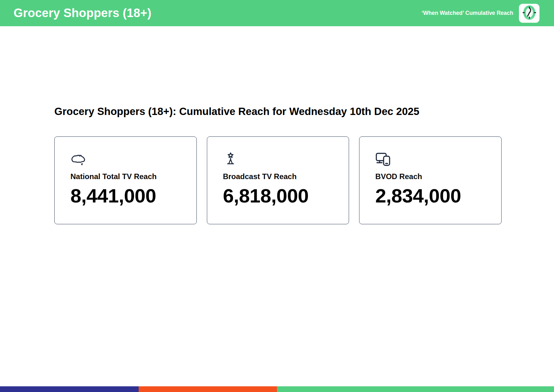 This screenshot has width=554, height=392. What do you see at coordinates (130, 196) in the screenshot?
I see `kpi-value: 8,441,000` at bounding box center [130, 196].